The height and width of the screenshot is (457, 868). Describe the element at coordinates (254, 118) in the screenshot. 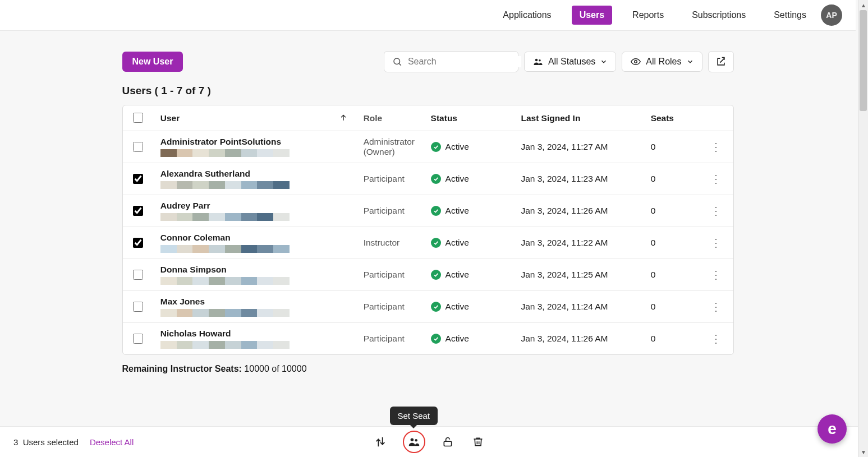

I see `col-user: User` at that location.